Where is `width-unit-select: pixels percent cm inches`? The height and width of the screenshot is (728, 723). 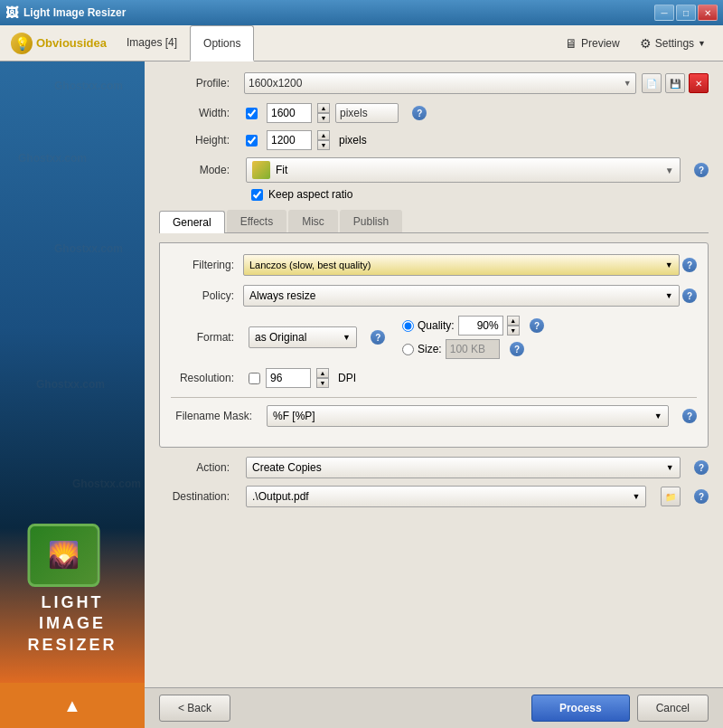 width-unit-select: pixels percent cm inches is located at coordinates (367, 113).